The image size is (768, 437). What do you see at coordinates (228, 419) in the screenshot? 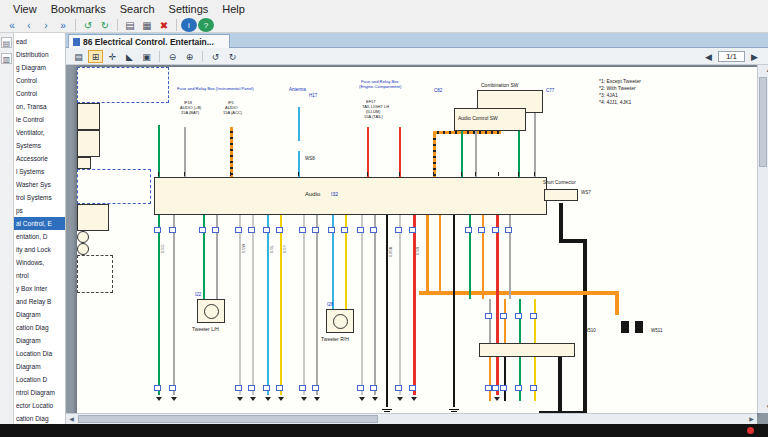
I see `horizontal-scroll-thumb` at bounding box center [228, 419].